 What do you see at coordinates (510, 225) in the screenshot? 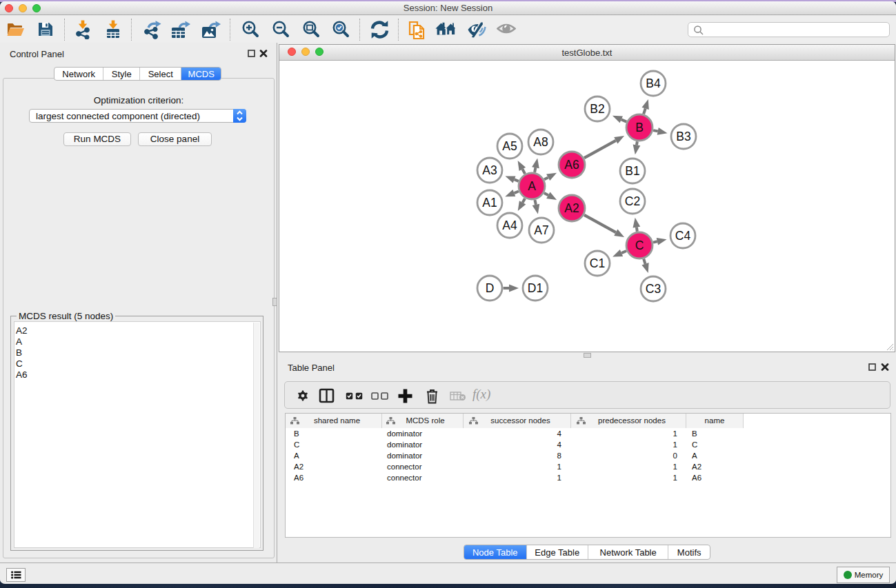
I see `svg-text: A4` at bounding box center [510, 225].